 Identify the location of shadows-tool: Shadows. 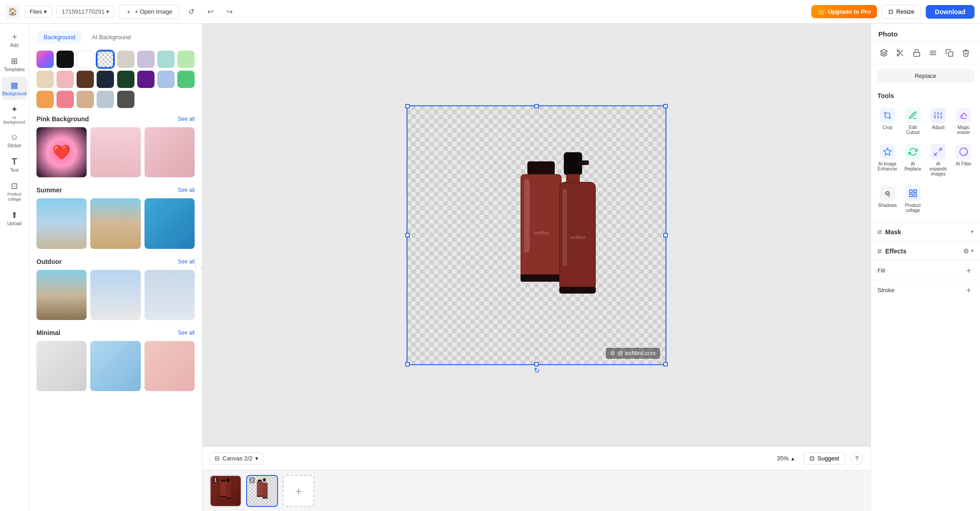
(887, 199).